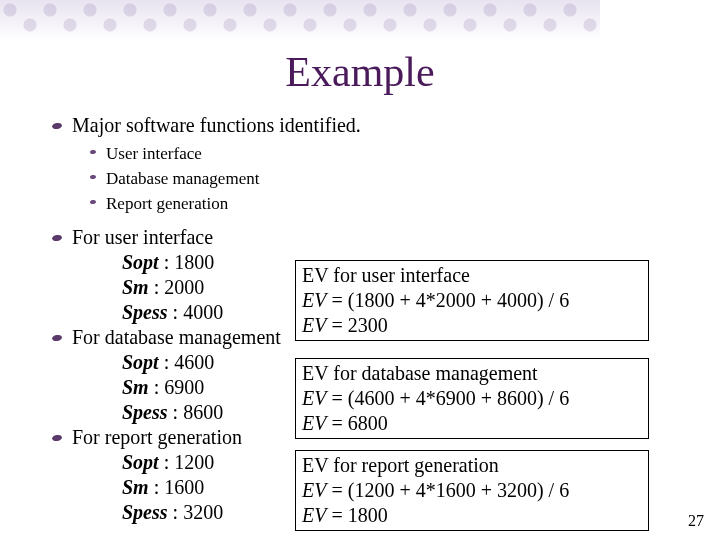 This screenshot has width=720, height=540. Describe the element at coordinates (360, 72) in the screenshot. I see `slide-title: Example` at that location.